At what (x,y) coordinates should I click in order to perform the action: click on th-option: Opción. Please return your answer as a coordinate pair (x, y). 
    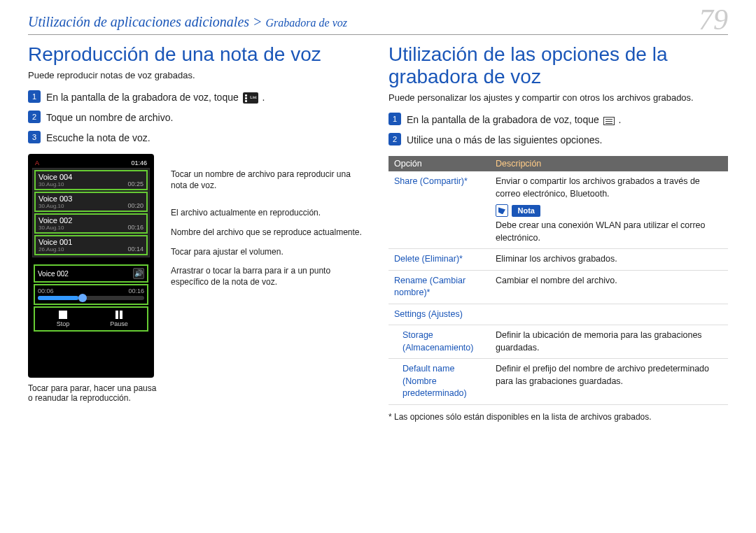
    Looking at the image, I should click on (440, 164).